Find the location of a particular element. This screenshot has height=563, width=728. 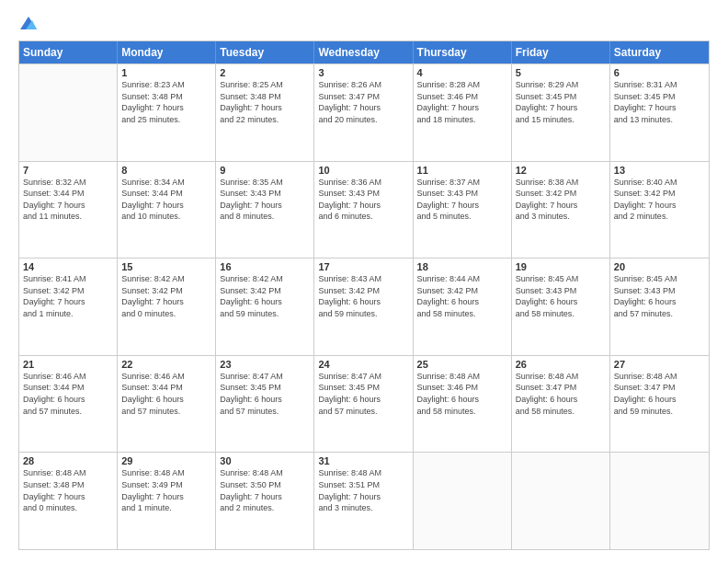

calendar-cell: 17Sunrise: 8:43 AMSunset: 3:42 PMDayligh… is located at coordinates (364, 307).